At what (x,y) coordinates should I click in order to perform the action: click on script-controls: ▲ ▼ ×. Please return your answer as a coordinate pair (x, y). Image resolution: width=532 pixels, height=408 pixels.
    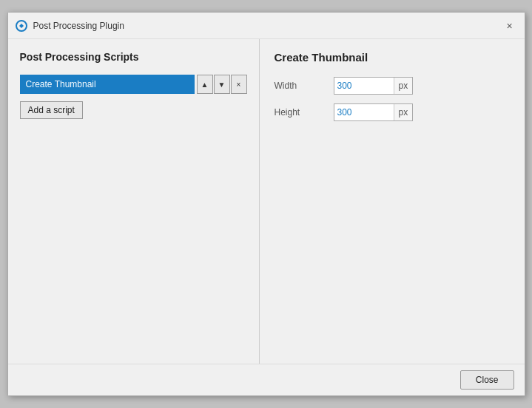
    Looking at the image, I should click on (222, 84).